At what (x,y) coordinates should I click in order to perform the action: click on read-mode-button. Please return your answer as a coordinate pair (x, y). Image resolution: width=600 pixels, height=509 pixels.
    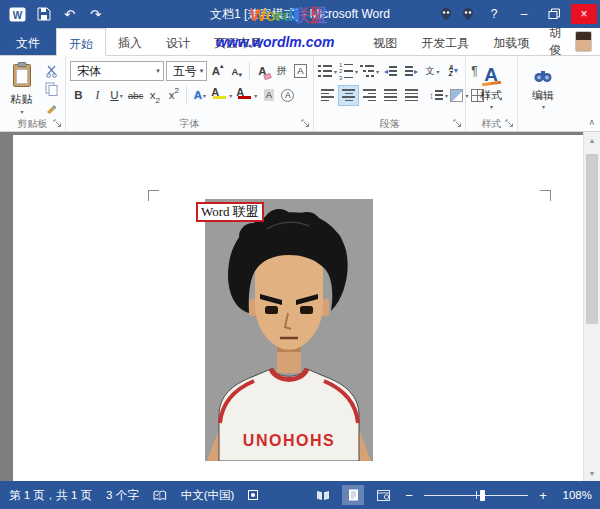
    Looking at the image, I should click on (323, 495).